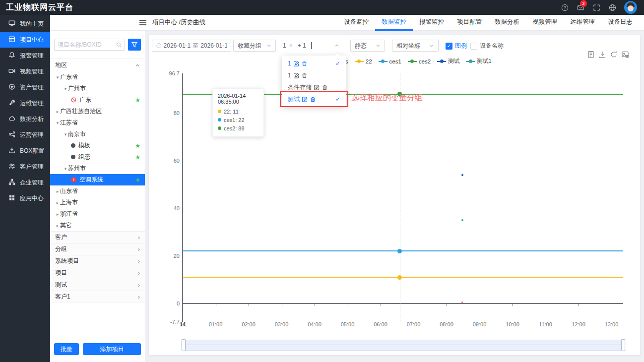 This screenshot has width=644, height=362. Describe the element at coordinates (12, 182) in the screenshot. I see `sitemap-icon` at that location.